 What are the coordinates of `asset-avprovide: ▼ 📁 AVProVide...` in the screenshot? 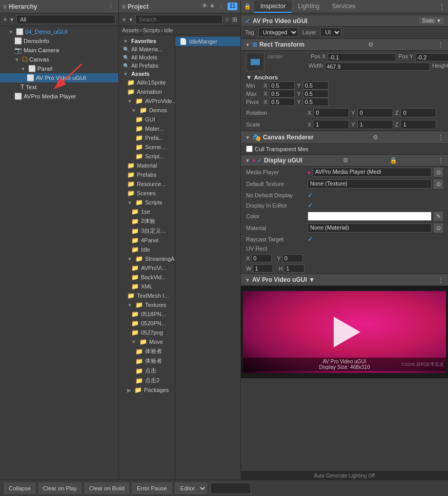 It's located at (147, 101).